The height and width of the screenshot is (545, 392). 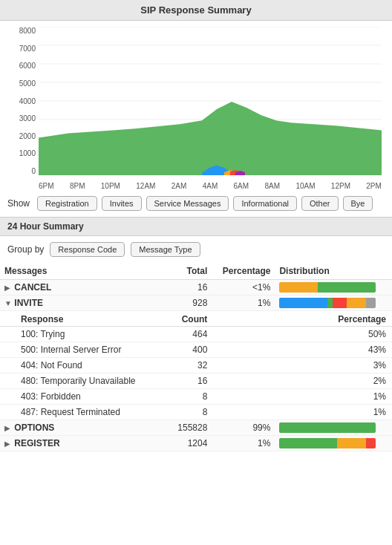 What do you see at coordinates (244, 288) in the screenshot?
I see `row-pct: <1%` at bounding box center [244, 288].